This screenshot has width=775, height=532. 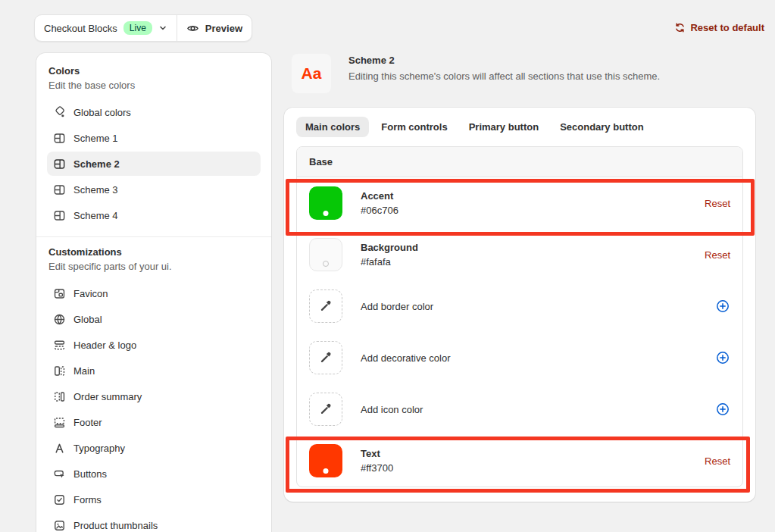 I want to click on add-color-label: Add decorative color, so click(x=529, y=358).